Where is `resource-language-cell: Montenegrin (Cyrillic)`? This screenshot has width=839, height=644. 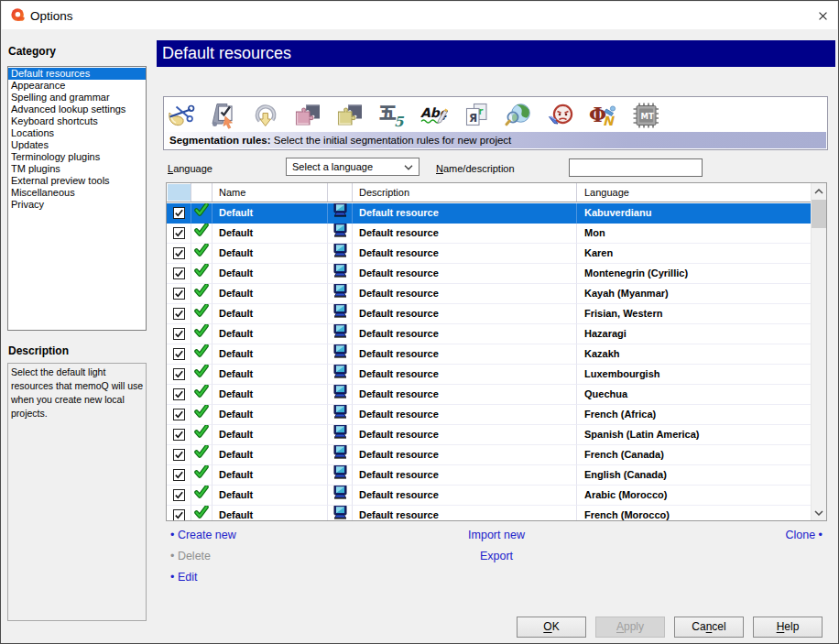 resource-language-cell: Montenegrin (Cyrillic) is located at coordinates (694, 274).